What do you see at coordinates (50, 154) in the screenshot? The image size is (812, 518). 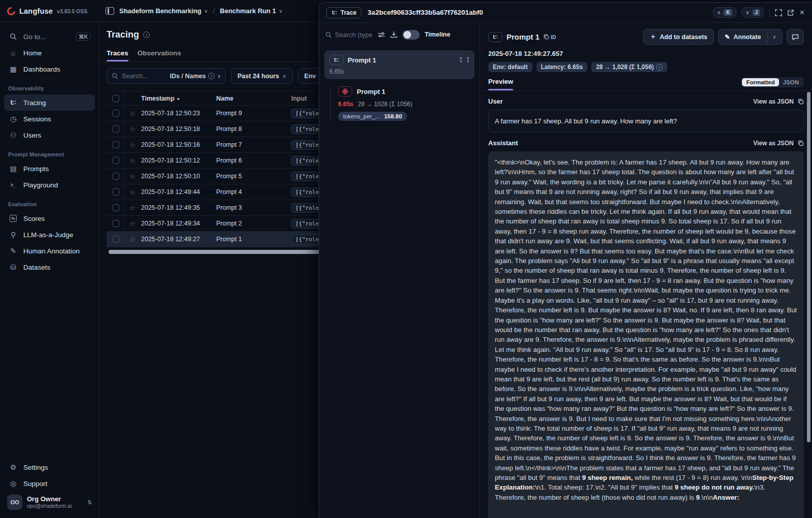 I see `section-prompt-management: Prompt Management` at bounding box center [50, 154].